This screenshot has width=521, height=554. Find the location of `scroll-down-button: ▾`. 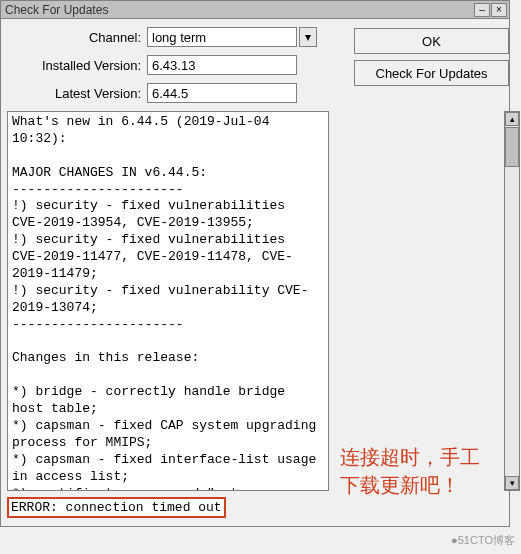

scroll-down-button: ▾ is located at coordinates (512, 483).